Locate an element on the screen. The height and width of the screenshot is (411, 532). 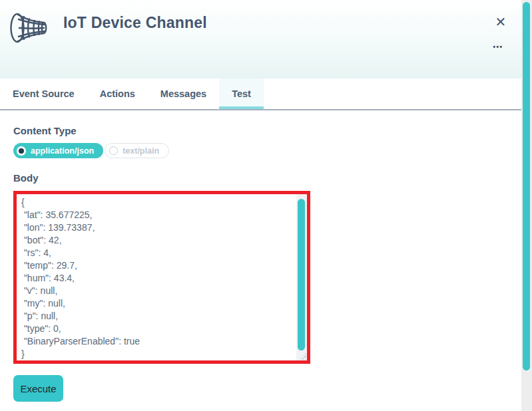
radio-text-plain: text/plain is located at coordinates (137, 150).